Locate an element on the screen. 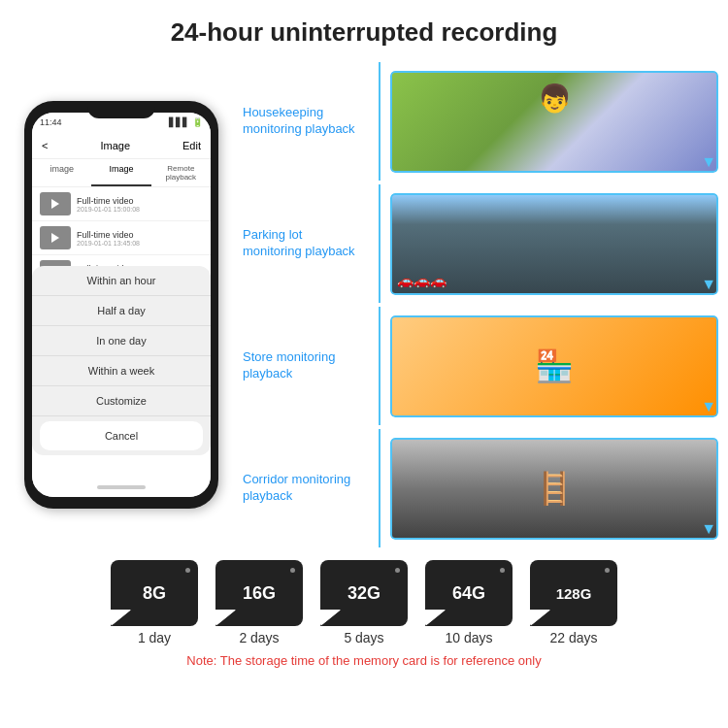  card-days-8g: 1 day is located at coordinates (154, 638).